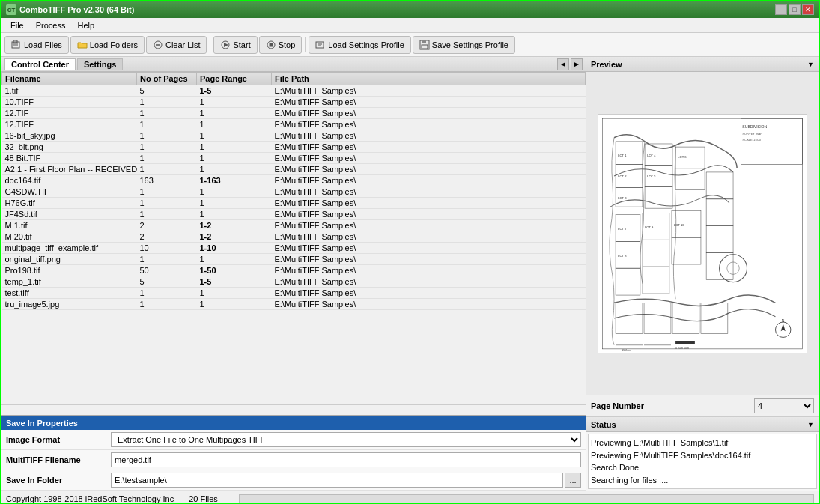 The image size is (820, 504). Describe the element at coordinates (70, 114) in the screenshot. I see `cell-filename: 12.TIF` at that location.